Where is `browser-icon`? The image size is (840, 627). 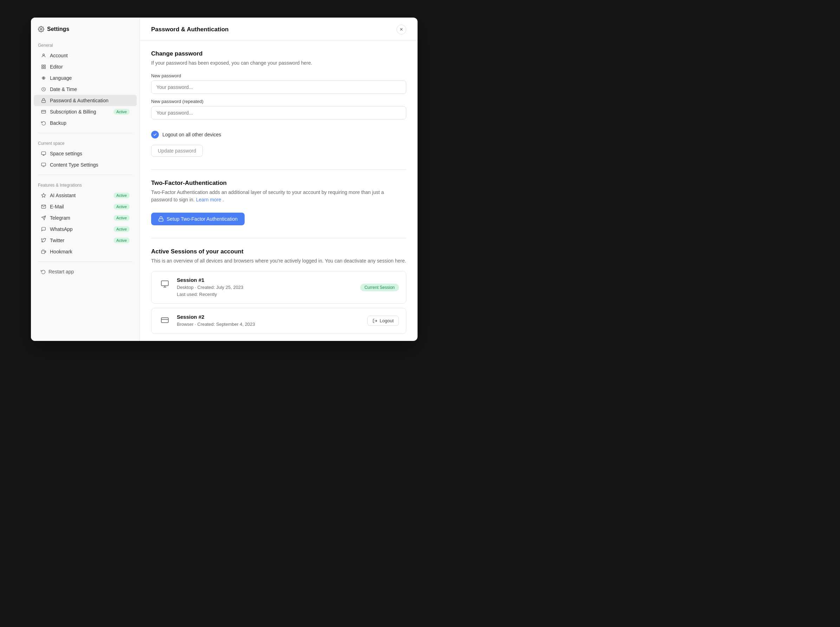
browser-icon is located at coordinates (165, 321).